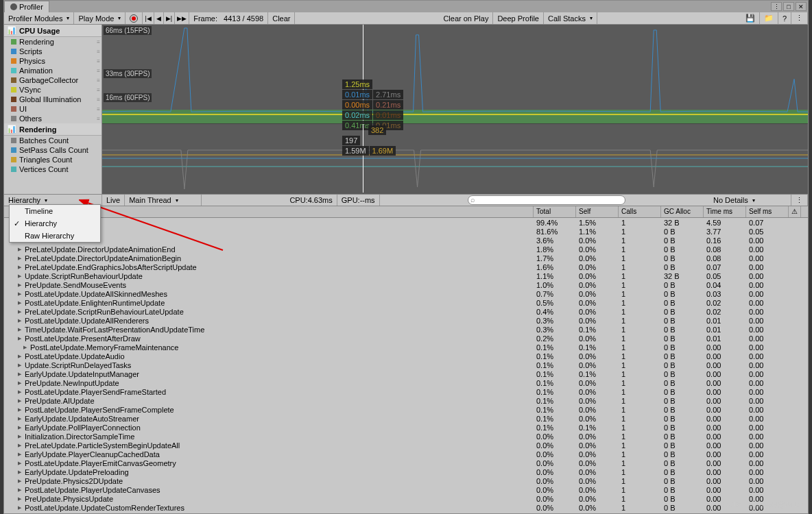 Image resolution: width=812 pixels, height=514 pixels. I want to click on module-item: GarbageCollector≡, so click(53, 80).